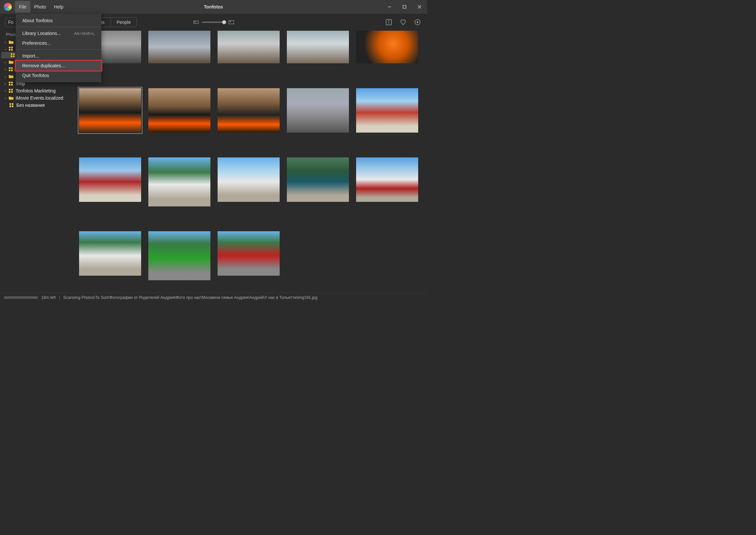  I want to click on status-scanning-path: Scanning Photos\To Sort\Фотографии от Ро…, so click(190, 297).